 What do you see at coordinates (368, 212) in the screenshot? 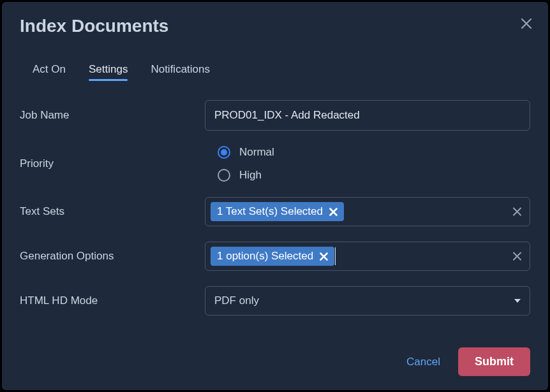
I see `text-sets-multiselect: 1 Text Set(s) Selected` at bounding box center [368, 212].